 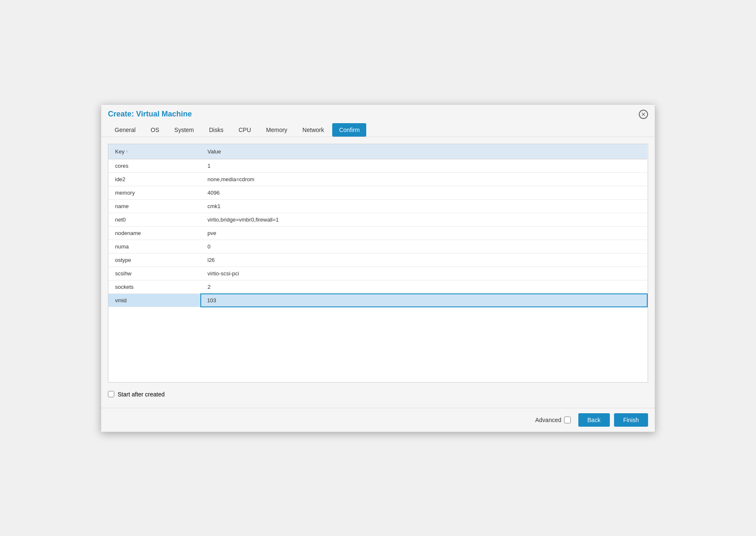 What do you see at coordinates (378, 246) in the screenshot?
I see `table-row: numa0` at bounding box center [378, 246].